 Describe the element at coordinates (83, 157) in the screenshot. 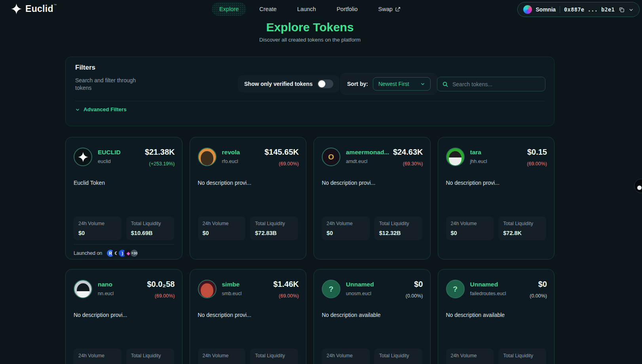

I see `sparkle-icon` at that location.